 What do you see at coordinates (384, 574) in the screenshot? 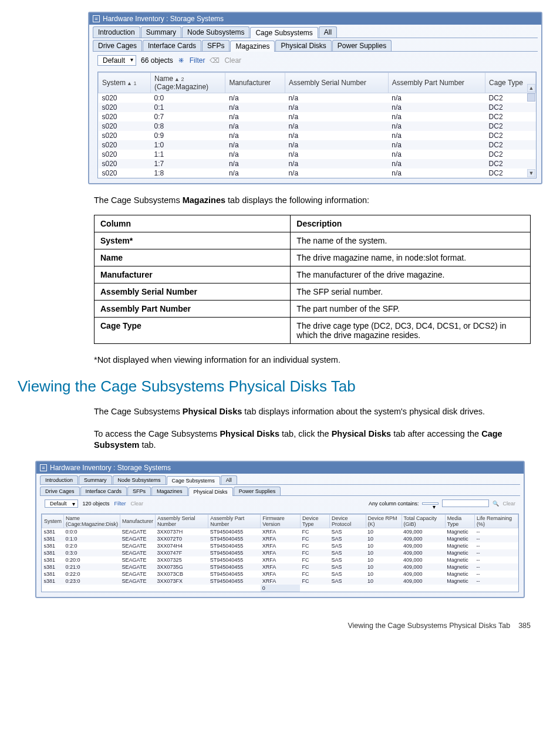
I see `cell: 10` at bounding box center [384, 574].